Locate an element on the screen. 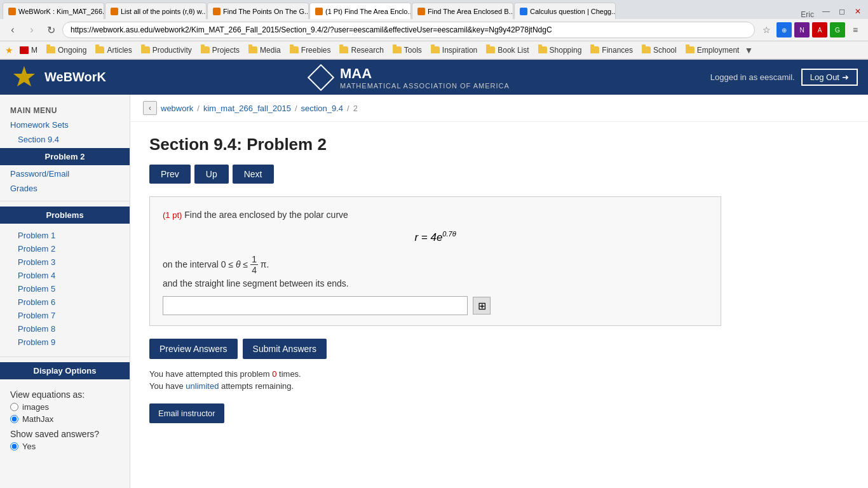 This screenshot has height=488, width=868. breadcrumb-problem-num: 2 is located at coordinates (356, 108).